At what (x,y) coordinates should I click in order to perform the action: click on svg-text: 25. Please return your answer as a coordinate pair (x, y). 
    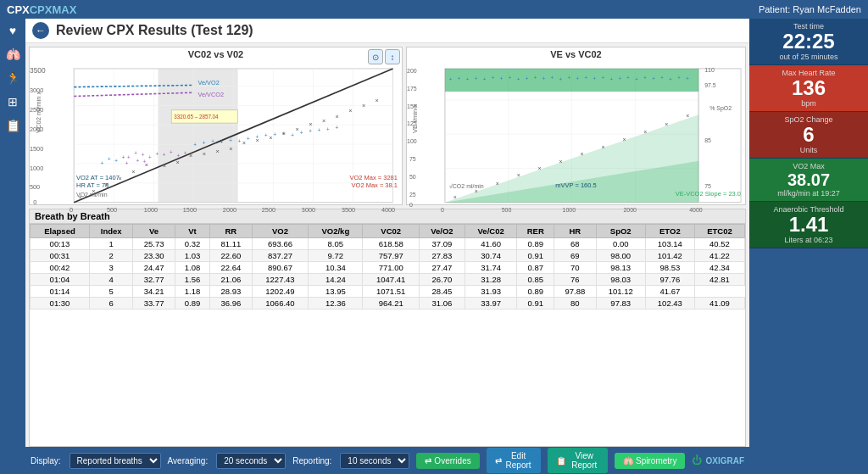
    Looking at the image, I should click on (413, 195).